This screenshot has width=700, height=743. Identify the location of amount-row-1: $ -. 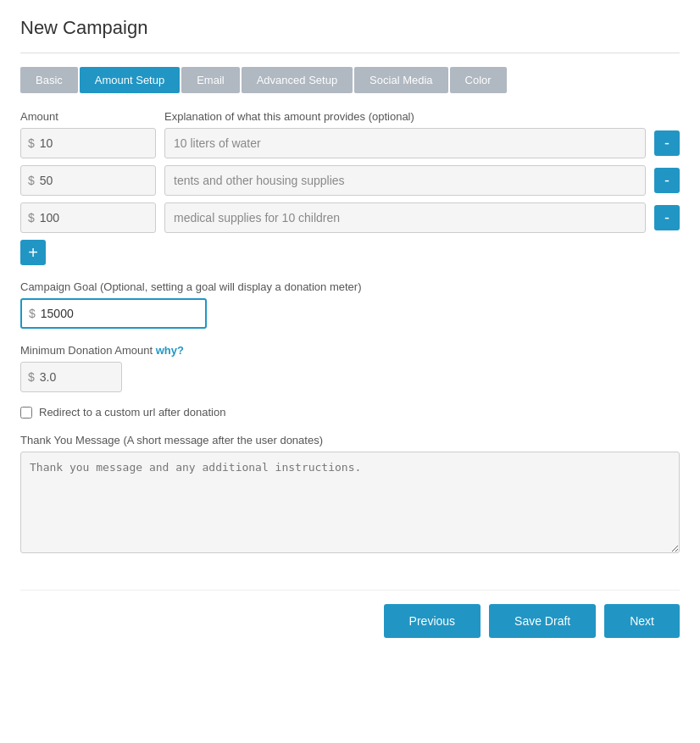
(350, 143).